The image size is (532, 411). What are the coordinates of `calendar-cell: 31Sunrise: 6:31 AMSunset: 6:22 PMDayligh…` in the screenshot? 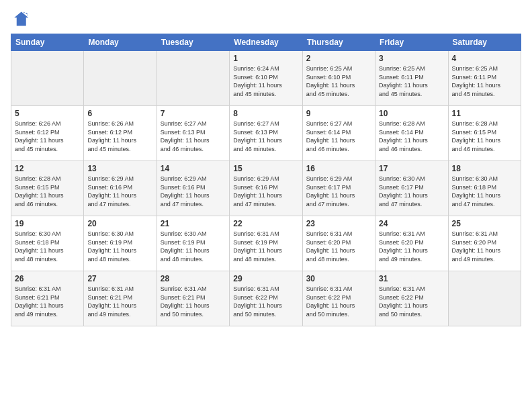 It's located at (412, 299).